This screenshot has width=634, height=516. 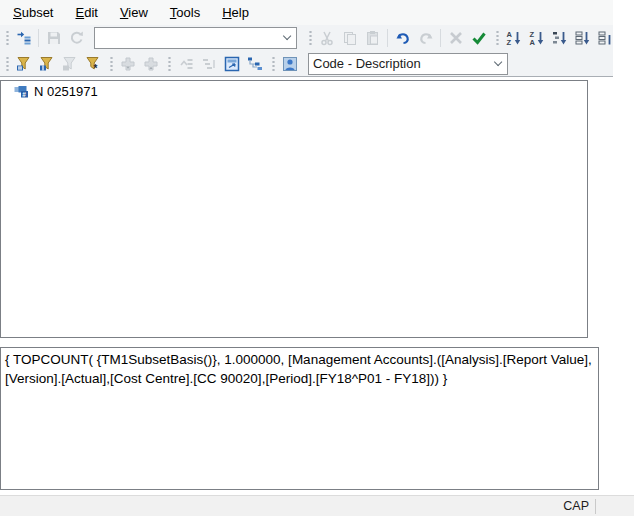 What do you see at coordinates (514, 38) in the screenshot?
I see `sort-ascending-icon: A Z` at bounding box center [514, 38].